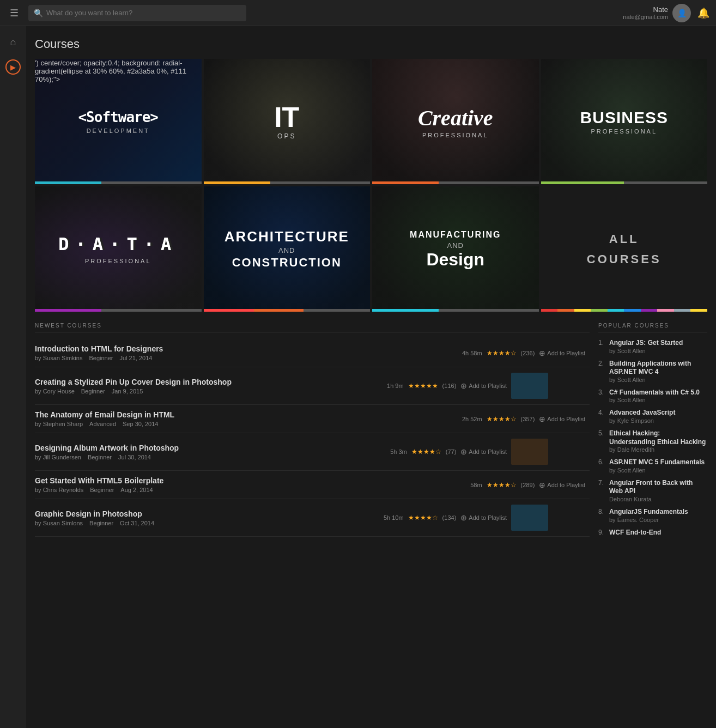  Describe the element at coordinates (653, 533) in the screenshot. I see `popular-list-item: 9. WCF End-to-End` at that location.